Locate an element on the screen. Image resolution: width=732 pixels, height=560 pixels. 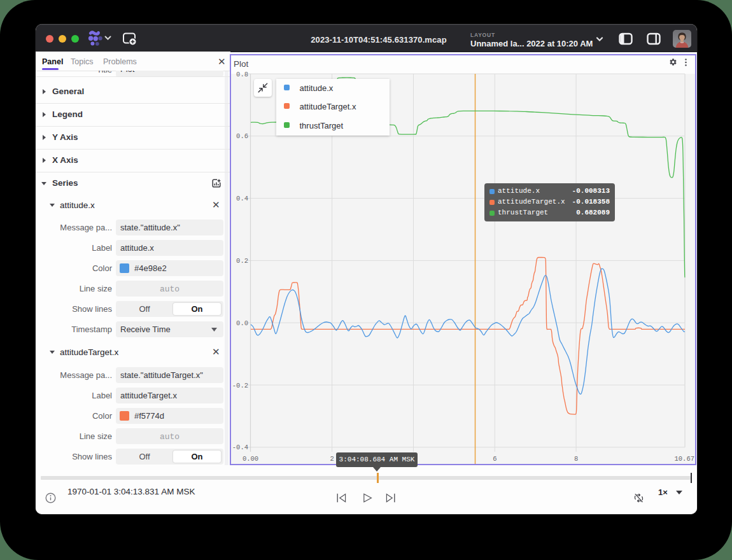
svg-text: 0.0 is located at coordinates (242, 323).